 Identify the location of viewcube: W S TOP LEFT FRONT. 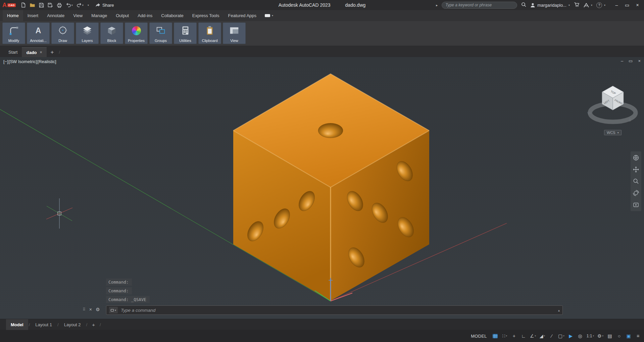
(613, 105).